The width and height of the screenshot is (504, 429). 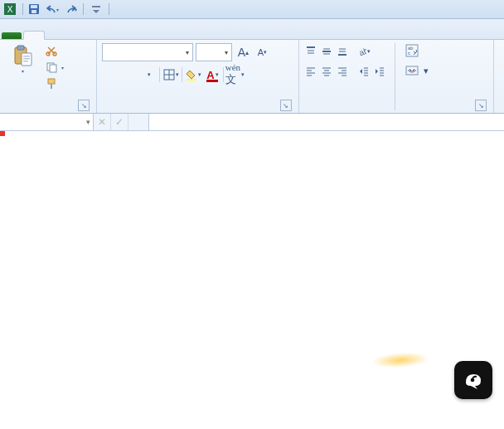 I want to click on ribbon-tabs, so click(x=252, y=30).